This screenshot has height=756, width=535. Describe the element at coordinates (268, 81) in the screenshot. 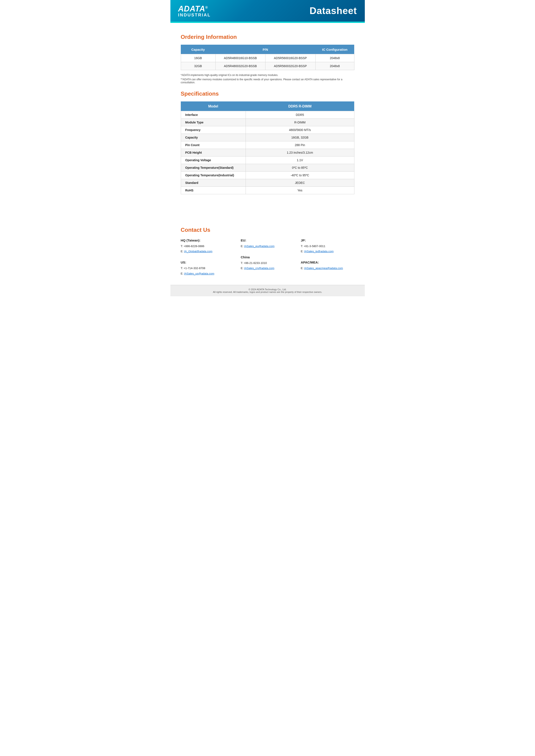

I see `footnote2: **ADATA can offer memory modules customi…` at that location.